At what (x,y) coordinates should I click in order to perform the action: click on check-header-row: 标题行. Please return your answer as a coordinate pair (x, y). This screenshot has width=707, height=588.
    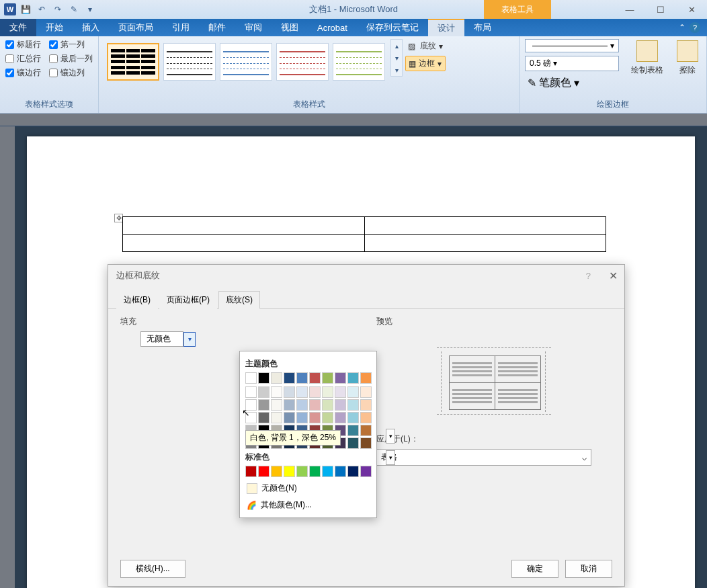
    Looking at the image, I should click on (23, 44).